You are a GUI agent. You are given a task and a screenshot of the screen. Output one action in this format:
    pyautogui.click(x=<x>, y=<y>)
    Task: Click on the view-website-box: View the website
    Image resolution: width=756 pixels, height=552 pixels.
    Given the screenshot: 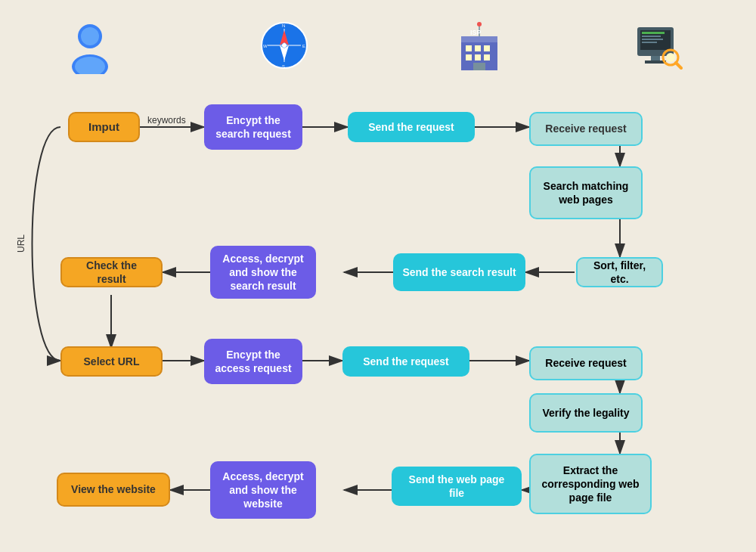 What is the action you would take?
    pyautogui.click(x=113, y=490)
    